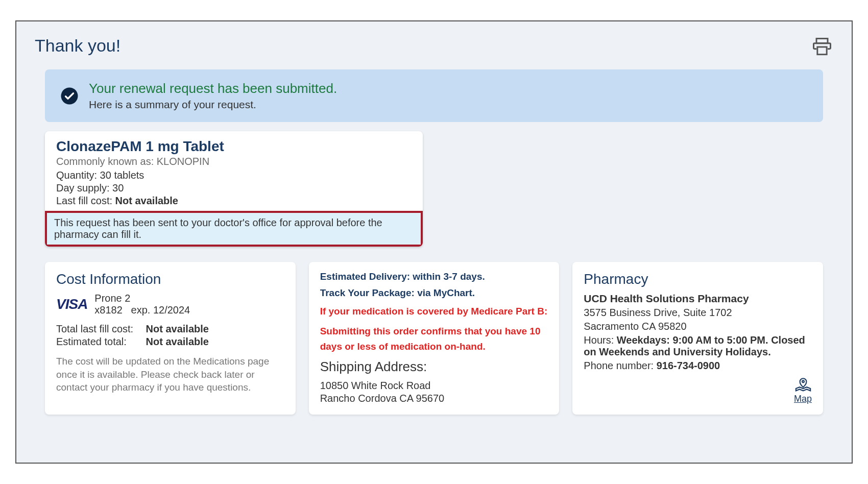  Describe the element at coordinates (434, 293) in the screenshot. I see `track-package: Track Your Package: via MyChart.` at that location.